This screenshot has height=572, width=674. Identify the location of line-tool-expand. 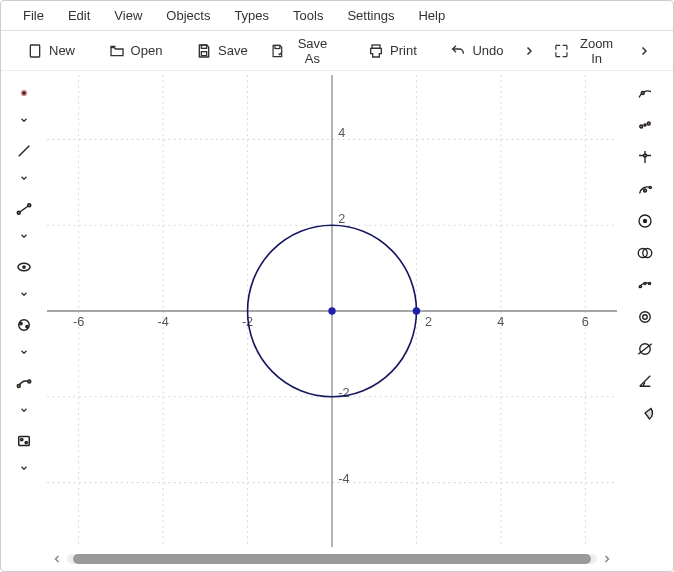
(24, 178).